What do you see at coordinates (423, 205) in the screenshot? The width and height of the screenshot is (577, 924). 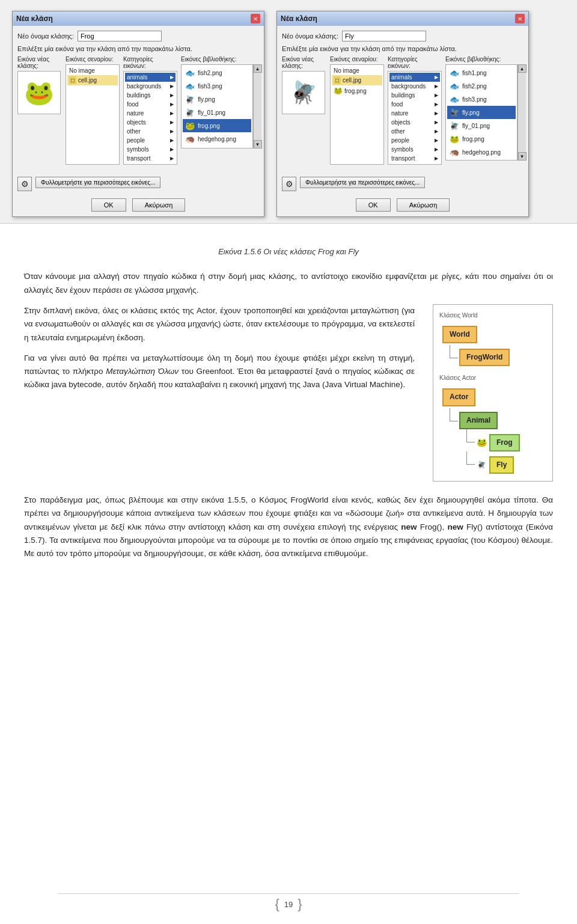 I see `dialog-fly-cancel-button: Ακύρωση` at bounding box center [423, 205].